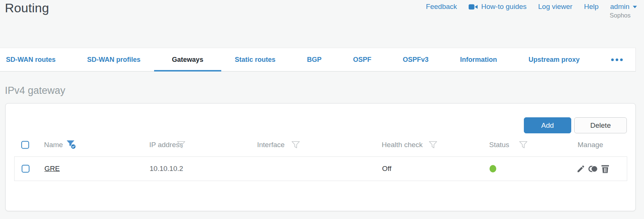 Image resolution: width=644 pixels, height=219 pixels. What do you see at coordinates (255, 60) in the screenshot?
I see `tab-static-routes: Static routes` at bounding box center [255, 60].